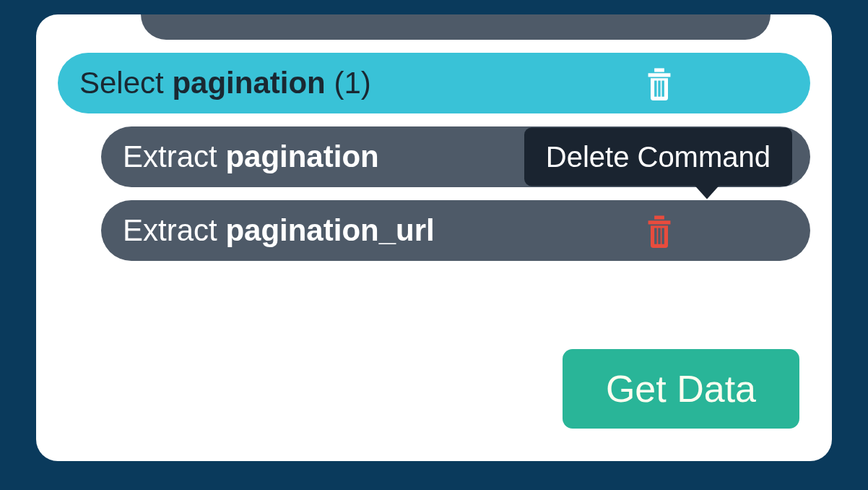 The width and height of the screenshot is (868, 490). Describe the element at coordinates (362, 83) in the screenshot. I see `row-label: Select pagination (1)` at that location.